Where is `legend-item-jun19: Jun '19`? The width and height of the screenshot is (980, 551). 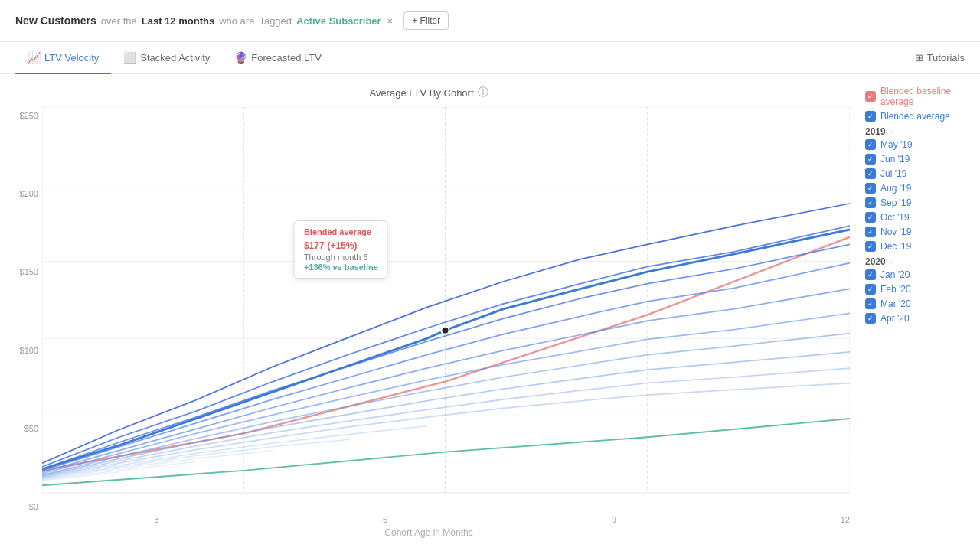
legend-item-jun19: Jun '19 is located at coordinates (919, 159).